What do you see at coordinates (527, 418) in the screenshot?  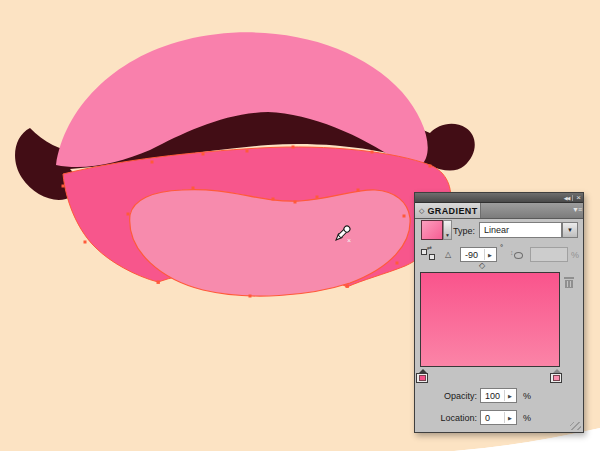 I see `location-percent-symbol: %` at bounding box center [527, 418].